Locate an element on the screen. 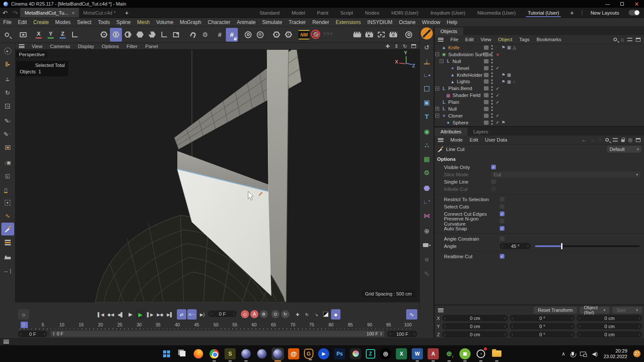  tree-row-null-2: + LNull is located at coordinates (539, 109).